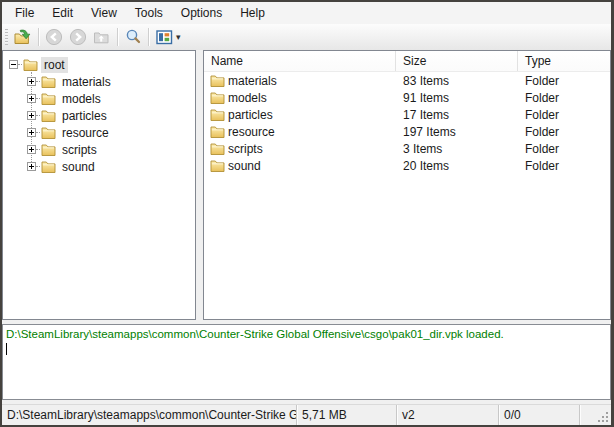 This screenshot has width=614, height=427. What do you see at coordinates (78, 37) in the screenshot?
I see `forward-button` at bounding box center [78, 37].